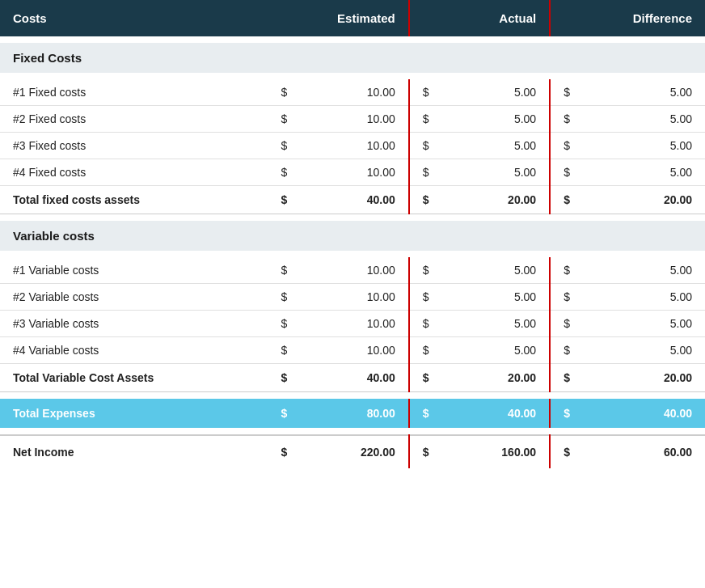 This screenshot has width=705, height=588. I want to click on expenses-diff-sym: $, so click(579, 413).